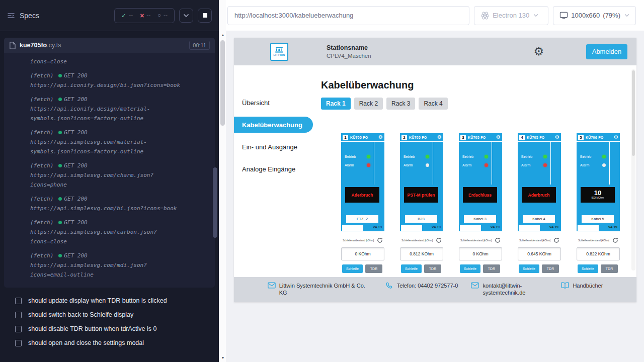  What do you see at coordinates (400, 104) in the screenshot?
I see `tab-rack-3: Rack 3` at bounding box center [400, 104].